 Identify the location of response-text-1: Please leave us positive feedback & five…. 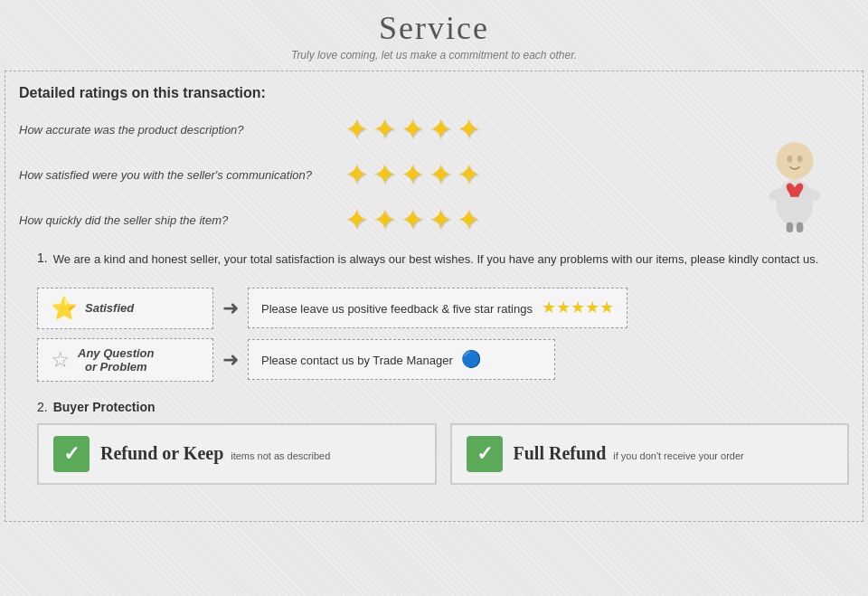
(397, 309).